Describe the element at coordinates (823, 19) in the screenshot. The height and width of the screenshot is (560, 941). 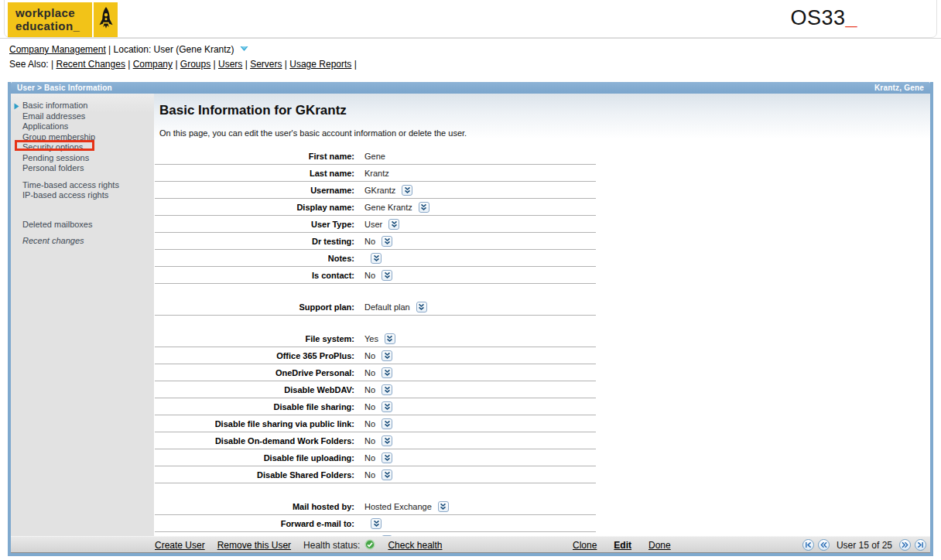
I see `os33-logo: OS33_` at that location.